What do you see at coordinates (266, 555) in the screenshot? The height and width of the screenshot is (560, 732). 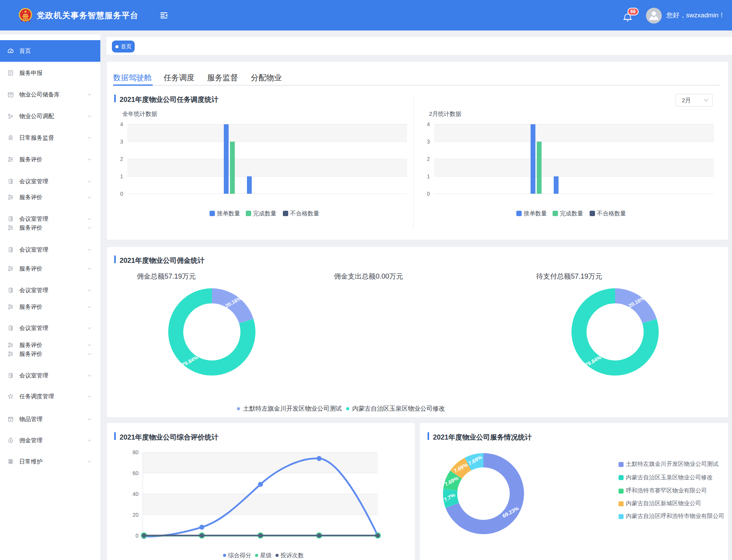 I see `svg-text: 星级` at bounding box center [266, 555].